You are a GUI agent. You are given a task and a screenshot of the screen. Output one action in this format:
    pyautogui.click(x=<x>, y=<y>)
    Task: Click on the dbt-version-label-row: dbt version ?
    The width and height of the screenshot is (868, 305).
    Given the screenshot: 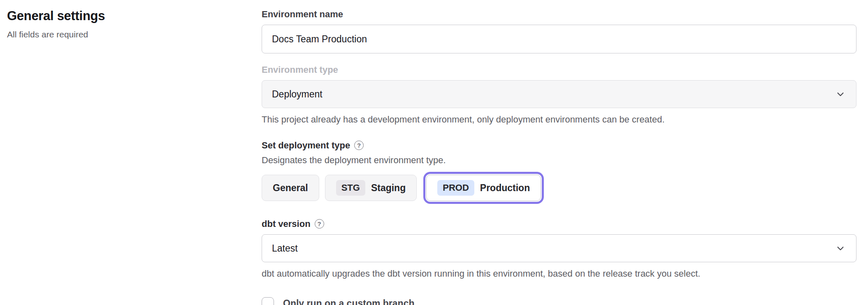 What is the action you would take?
    pyautogui.click(x=559, y=224)
    